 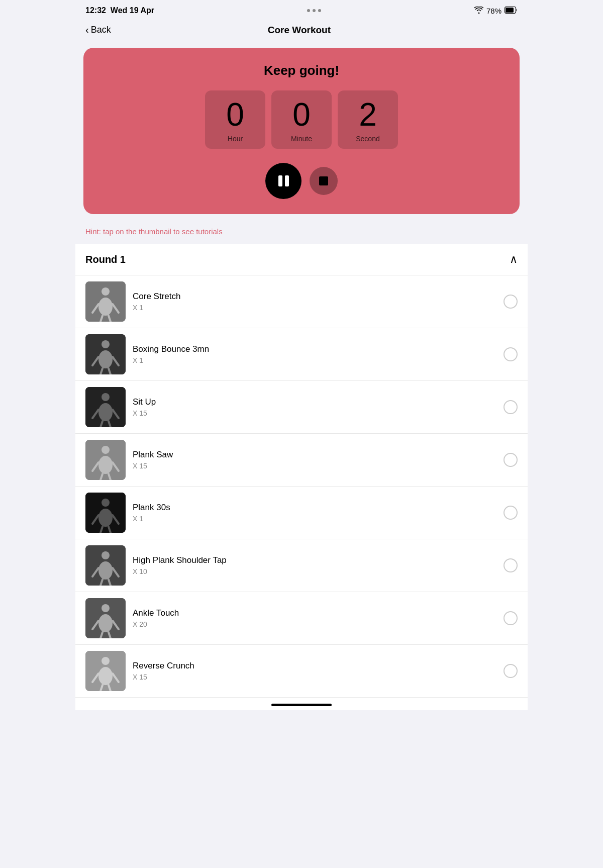 What do you see at coordinates (315, 624) in the screenshot?
I see `exercise-reps: X 20` at bounding box center [315, 624].